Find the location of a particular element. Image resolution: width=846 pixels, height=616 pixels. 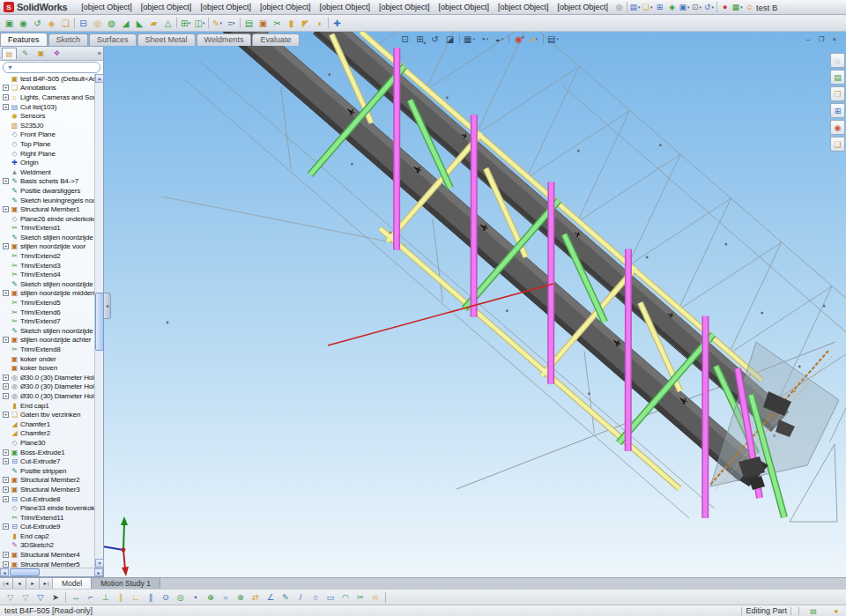

linear-pattern-icon: ⊞ is located at coordinates (185, 23).